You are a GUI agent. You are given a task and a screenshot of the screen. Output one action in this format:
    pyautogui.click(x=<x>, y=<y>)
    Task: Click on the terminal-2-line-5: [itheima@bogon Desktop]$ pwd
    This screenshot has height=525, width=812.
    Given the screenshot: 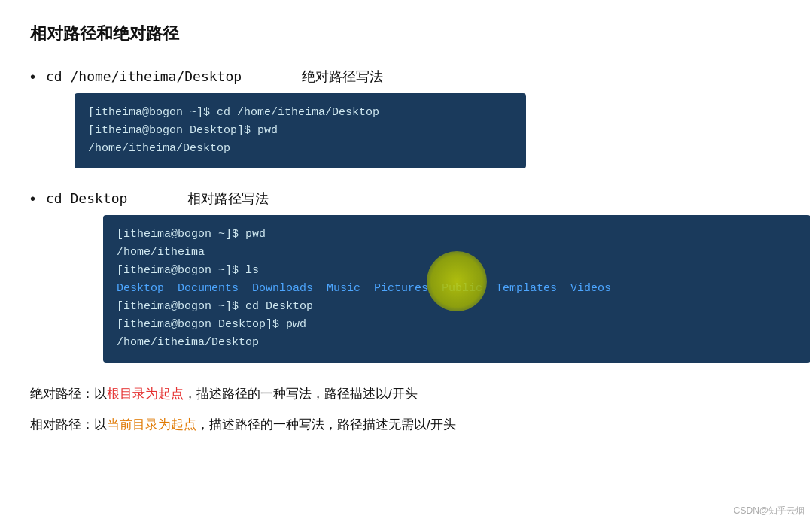 What is the action you would take?
    pyautogui.click(x=457, y=325)
    